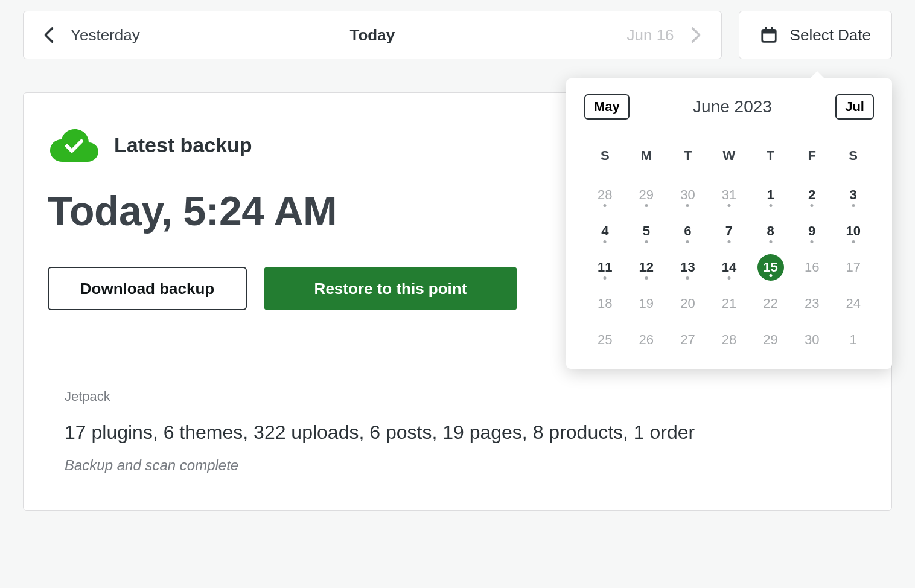 Image resolution: width=915 pixels, height=588 pixels. Describe the element at coordinates (605, 267) in the screenshot. I see `calendar-day: 11` at that location.